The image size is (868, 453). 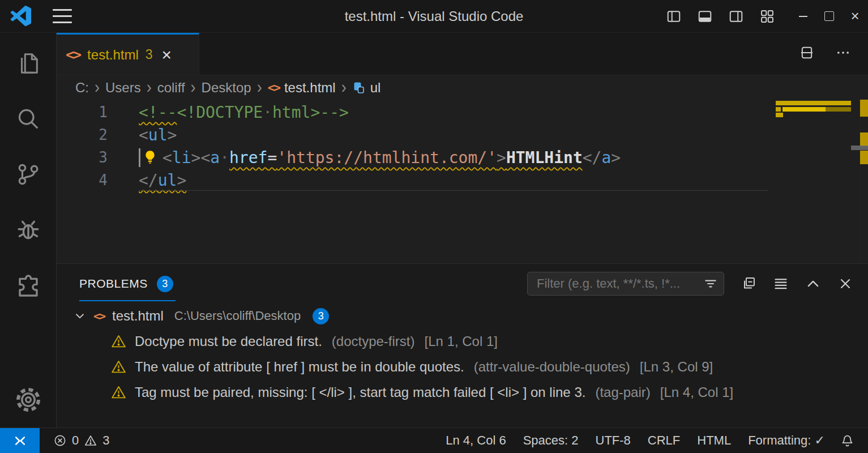 What do you see at coordinates (75, 441) in the screenshot?
I see `error-count: 0` at bounding box center [75, 441].